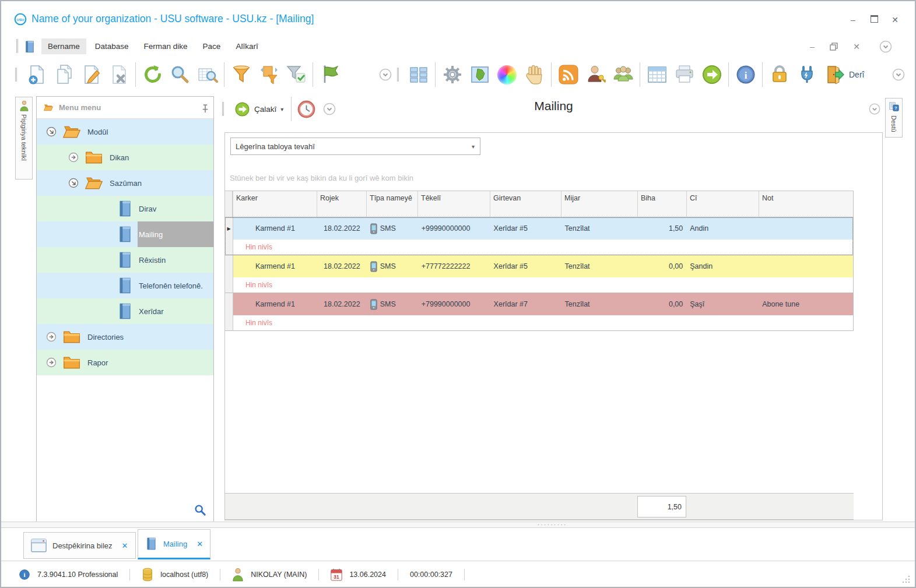  Describe the element at coordinates (857, 75) in the screenshot. I see `exit-door-label: Derî` at that location.